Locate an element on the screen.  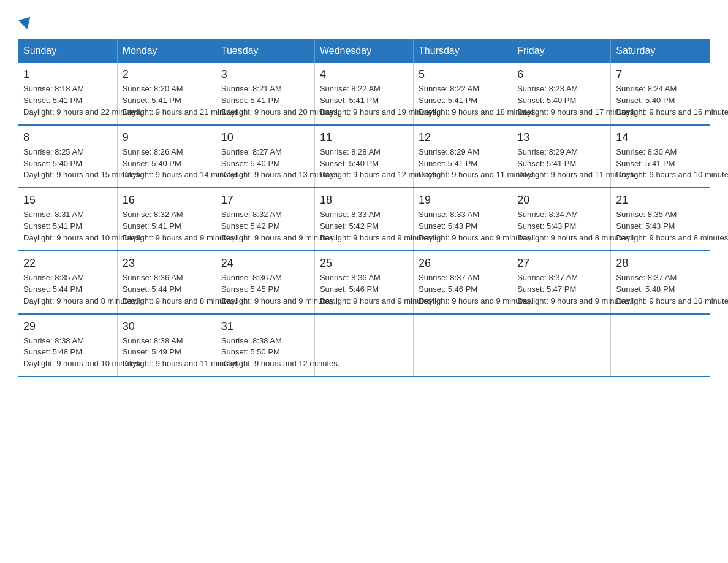
day-number: 18 is located at coordinates (364, 200).